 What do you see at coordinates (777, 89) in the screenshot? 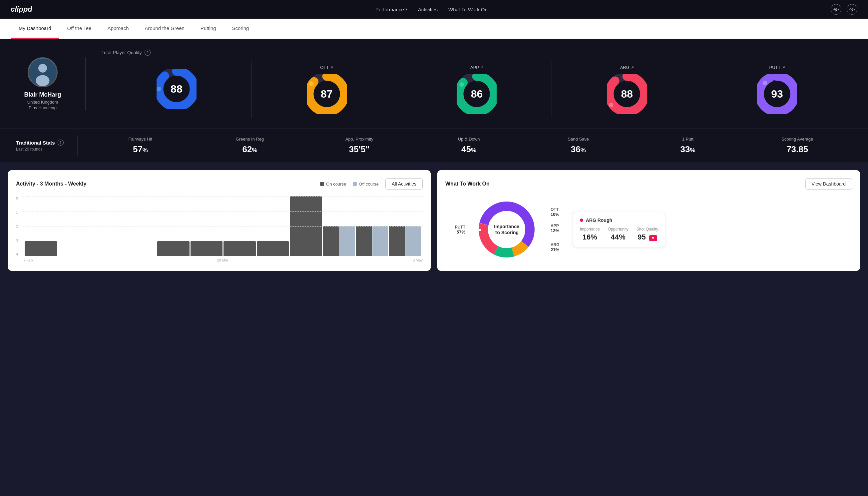
I see `quality-circle-putt: PUTT ↗ 93` at bounding box center [777, 89].